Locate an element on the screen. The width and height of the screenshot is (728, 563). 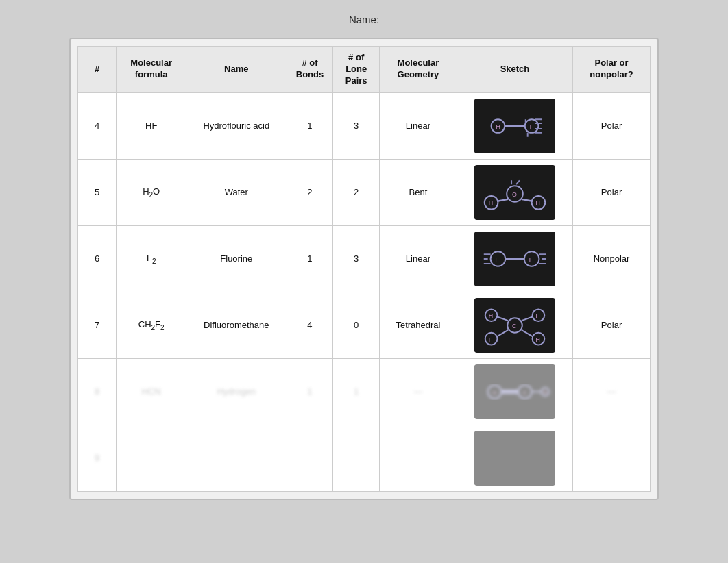
col-header-formula: Molecular formula is located at coordinates (151, 70).